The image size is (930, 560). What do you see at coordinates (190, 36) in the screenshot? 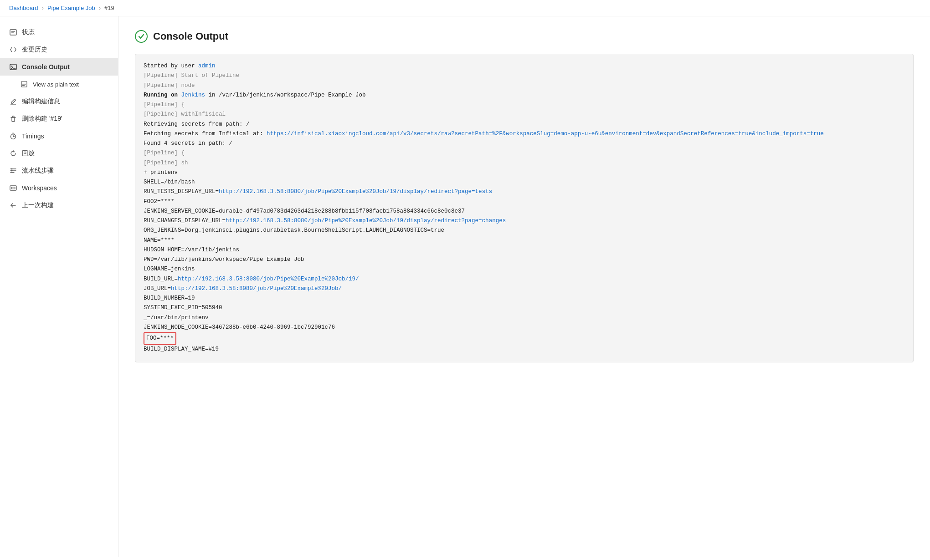
I see `page-title: Console Output` at bounding box center [190, 36].